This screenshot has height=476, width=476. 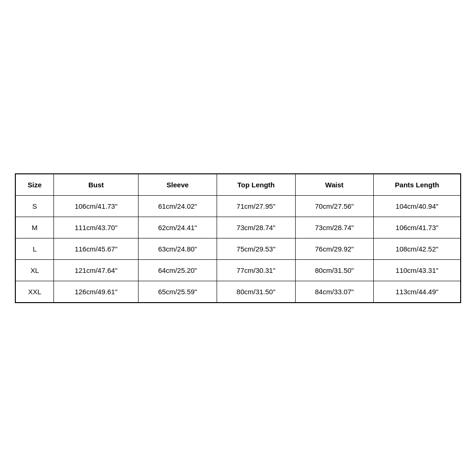 What do you see at coordinates (35, 291) in the screenshot?
I see `cell-size: XXL` at bounding box center [35, 291].